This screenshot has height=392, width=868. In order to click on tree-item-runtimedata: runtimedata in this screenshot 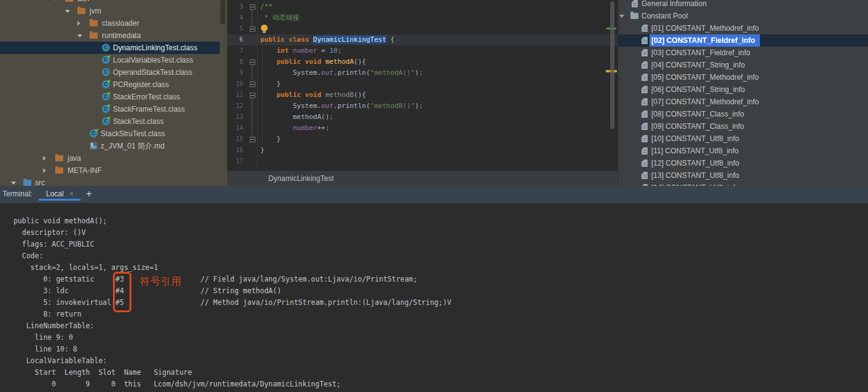, I will do `click(114, 36)`.